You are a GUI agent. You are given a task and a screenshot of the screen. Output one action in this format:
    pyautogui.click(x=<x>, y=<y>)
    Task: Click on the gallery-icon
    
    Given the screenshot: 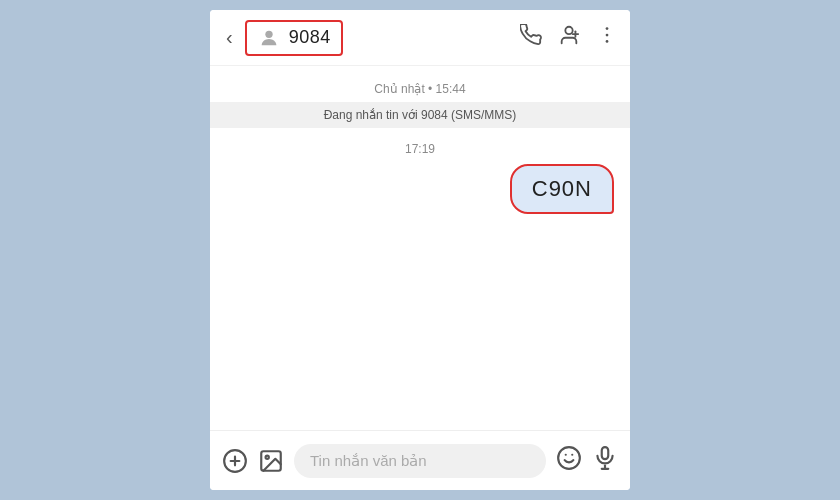 What is the action you would take?
    pyautogui.click(x=271, y=461)
    